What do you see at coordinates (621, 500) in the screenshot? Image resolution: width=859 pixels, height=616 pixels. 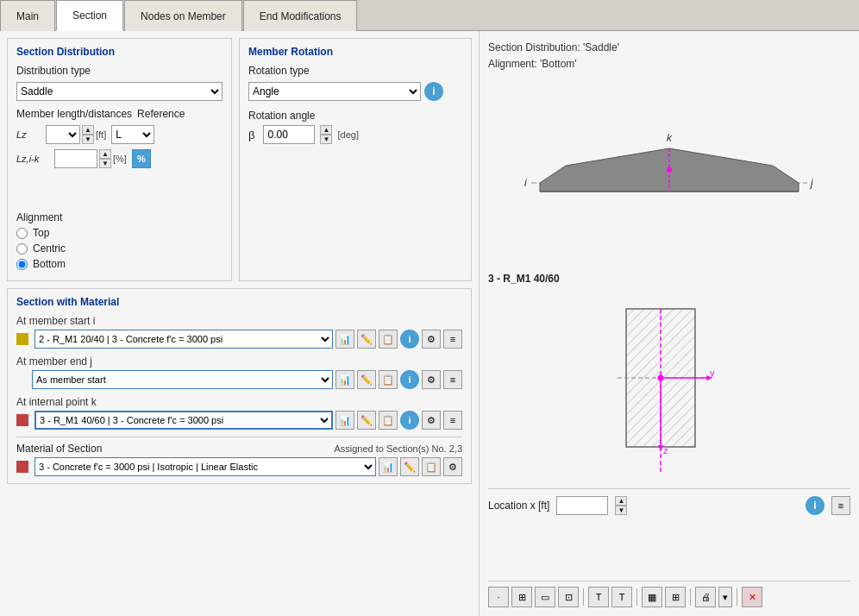 I see `location-spin-up: ▲` at bounding box center [621, 500].